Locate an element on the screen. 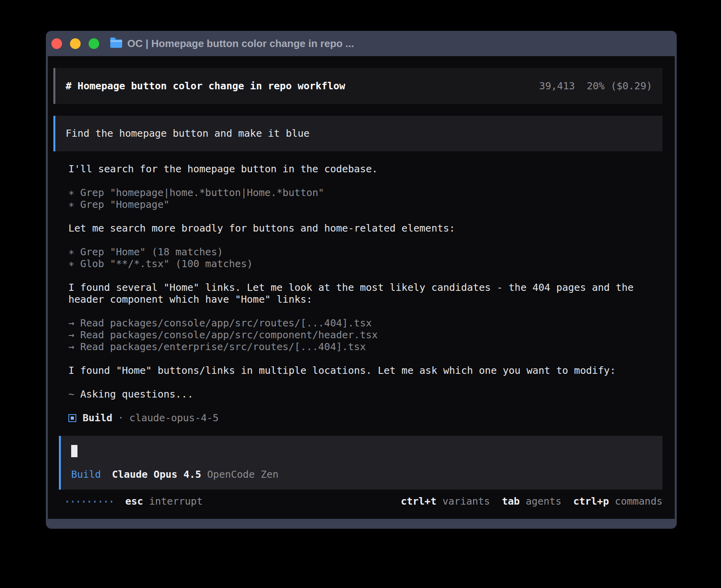  tool-call: →Read packages/console/app/src/routes/[.… is located at coordinates (365, 323).